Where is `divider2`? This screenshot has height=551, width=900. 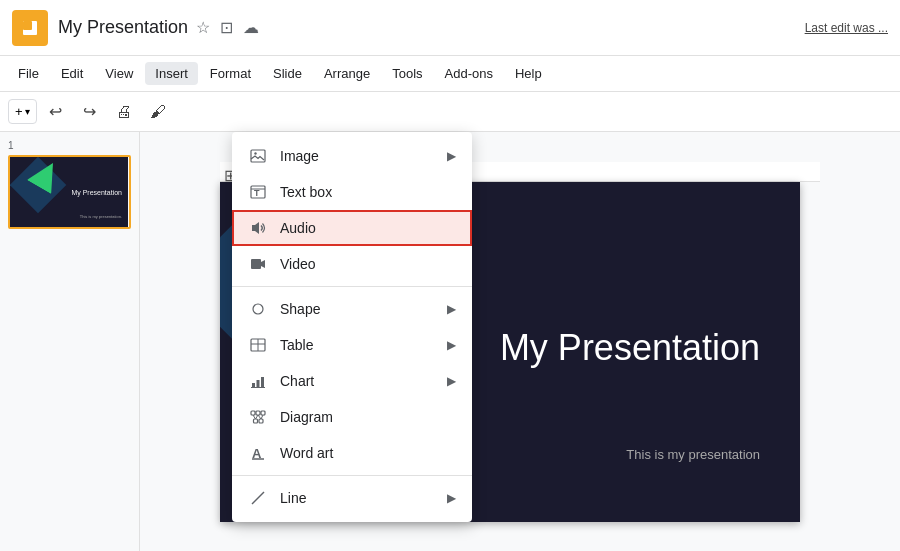 divider2 is located at coordinates (352, 476).